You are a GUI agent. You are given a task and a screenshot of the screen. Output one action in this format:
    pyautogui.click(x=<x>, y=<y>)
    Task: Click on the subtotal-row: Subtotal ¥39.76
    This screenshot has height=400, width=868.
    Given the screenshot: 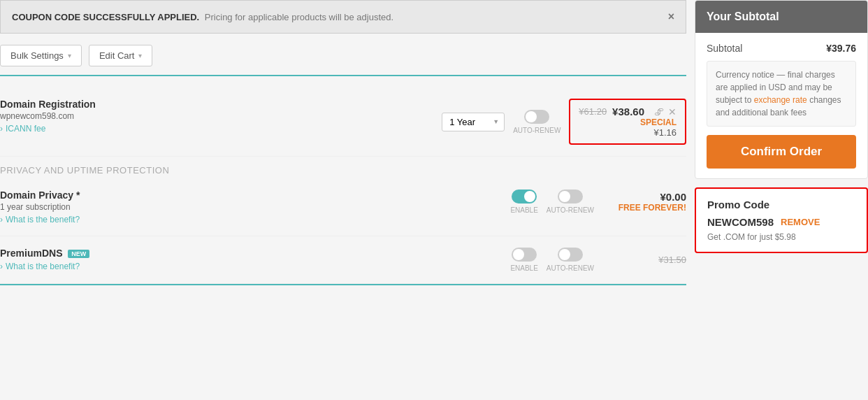 What is the action you would take?
    pyautogui.click(x=781, y=48)
    